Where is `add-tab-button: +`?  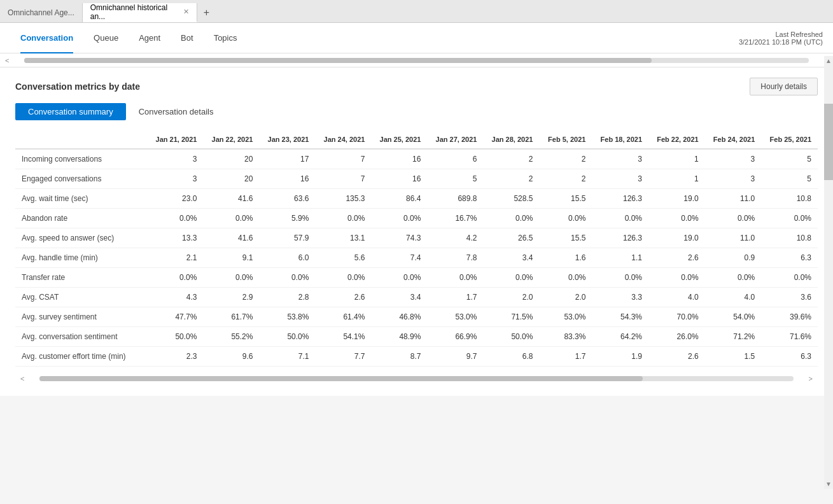
add-tab-button: + is located at coordinates (206, 13).